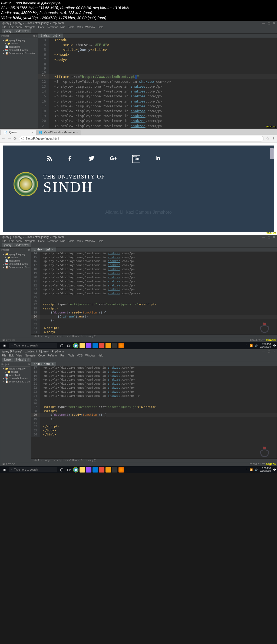 Image resolution: width=277 pixels, height=644 pixels. What do you see at coordinates (154, 419) in the screenshot?
I see `code-line: 30 })` at bounding box center [154, 419].